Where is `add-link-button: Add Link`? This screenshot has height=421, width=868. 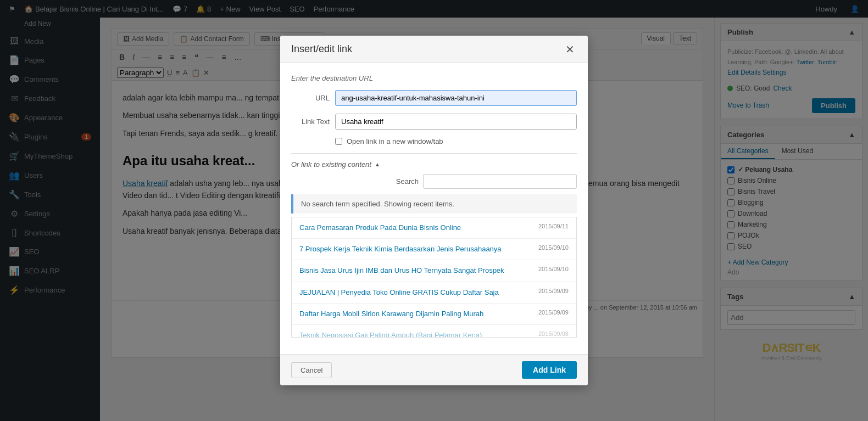
add-link-button: Add Link is located at coordinates (549, 370).